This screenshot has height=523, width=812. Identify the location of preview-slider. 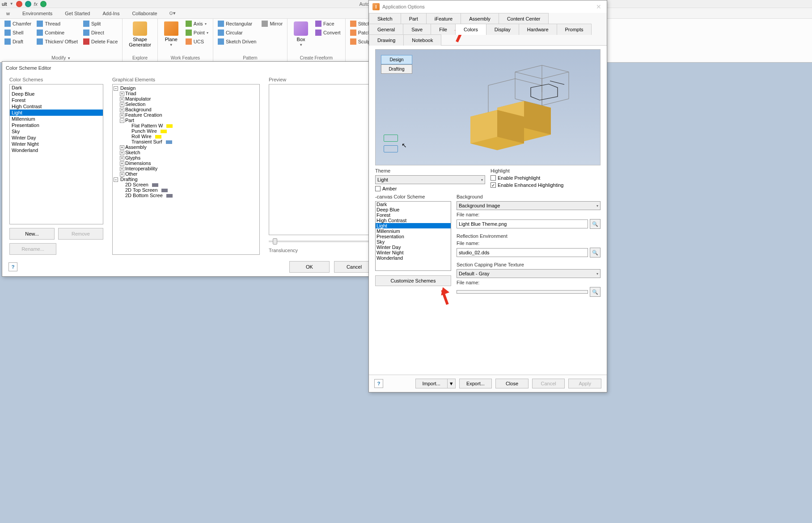
(321, 241).